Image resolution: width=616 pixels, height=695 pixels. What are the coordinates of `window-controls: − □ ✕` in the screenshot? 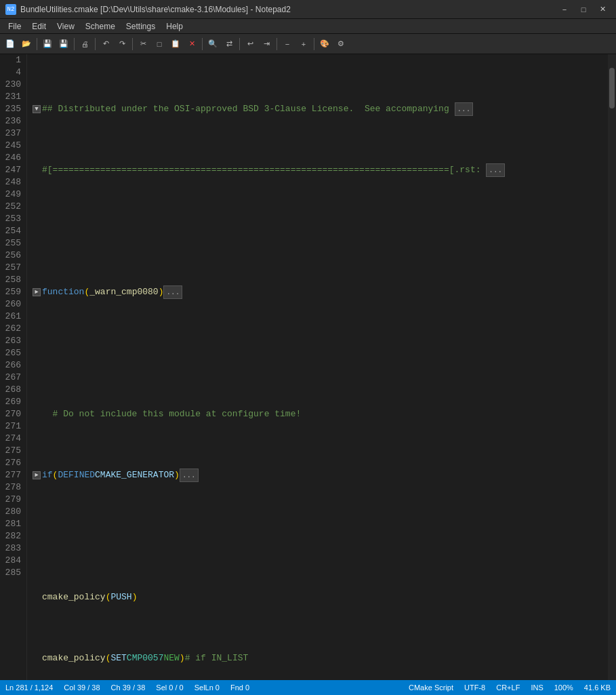 It's located at (583, 9).